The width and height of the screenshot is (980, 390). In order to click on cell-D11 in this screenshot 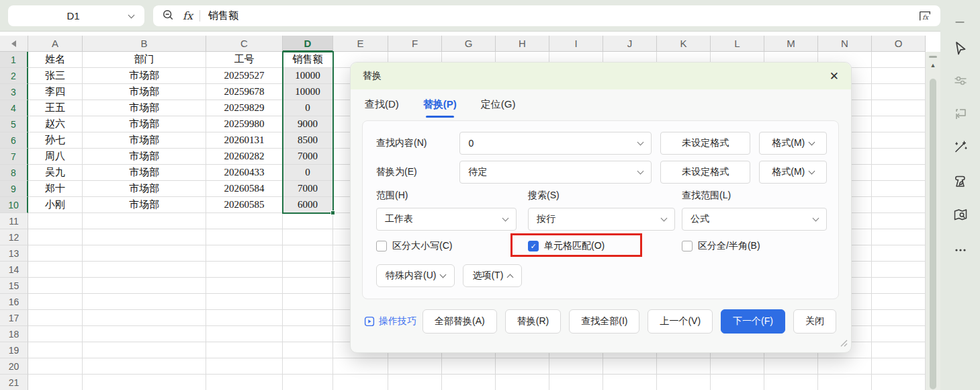, I will do `click(308, 221)`.